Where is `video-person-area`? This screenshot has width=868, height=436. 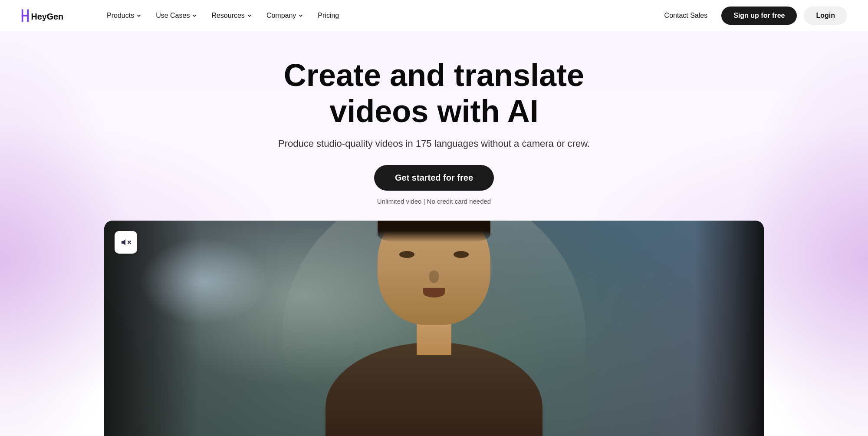
video-person-area is located at coordinates (434, 328).